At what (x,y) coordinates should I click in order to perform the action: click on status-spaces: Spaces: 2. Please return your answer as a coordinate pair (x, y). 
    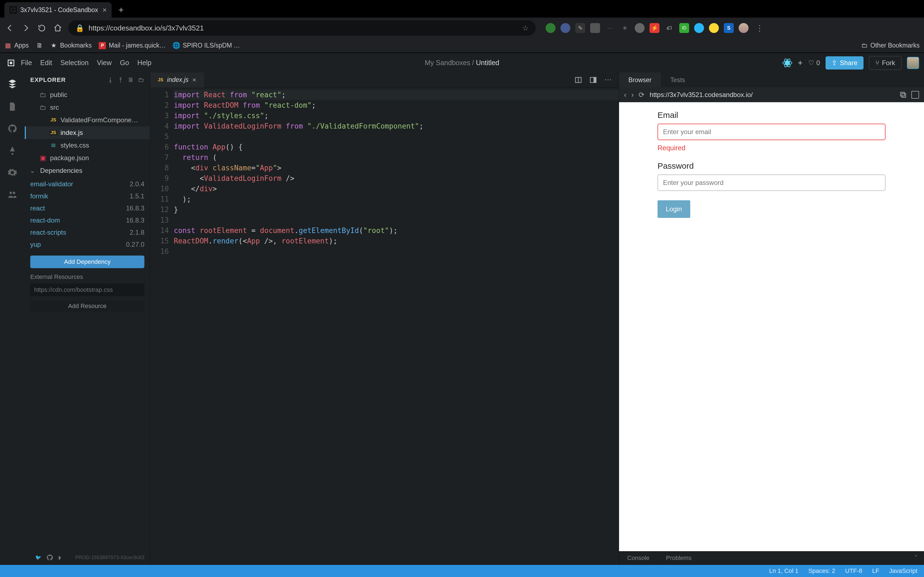
    Looking at the image, I should click on (822, 571).